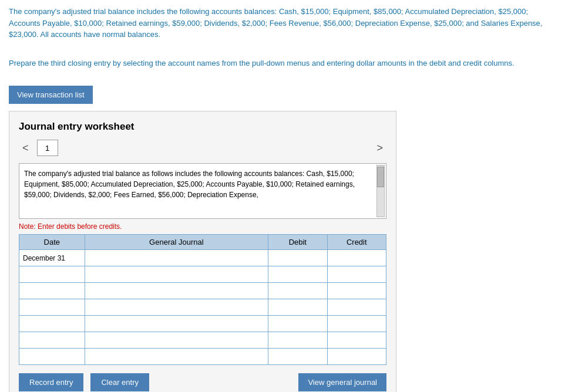 Image resolution: width=565 pixels, height=392 pixels. I want to click on header-credit: Credit, so click(357, 242).